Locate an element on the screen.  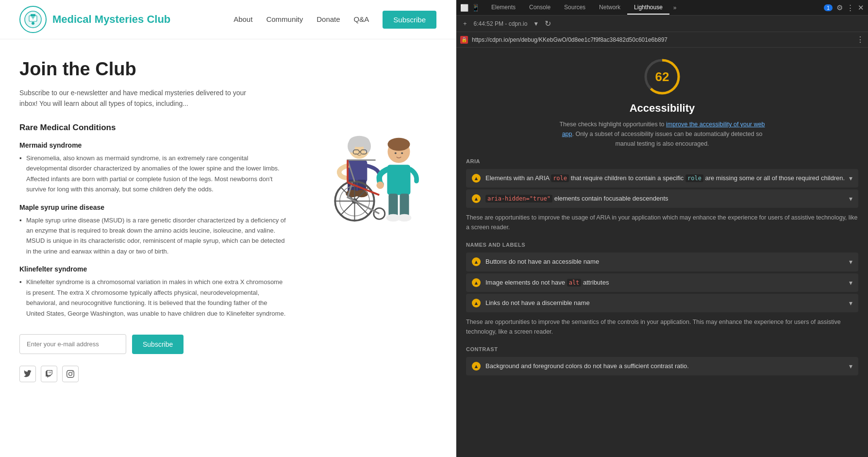
nav-links: About Community Donate Q&A is located at coordinates (301, 19).